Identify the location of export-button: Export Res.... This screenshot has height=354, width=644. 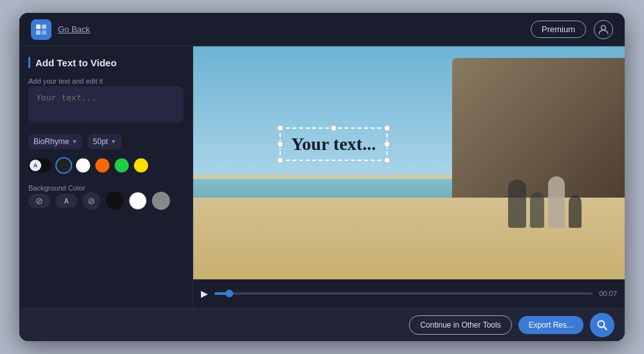
(551, 325).